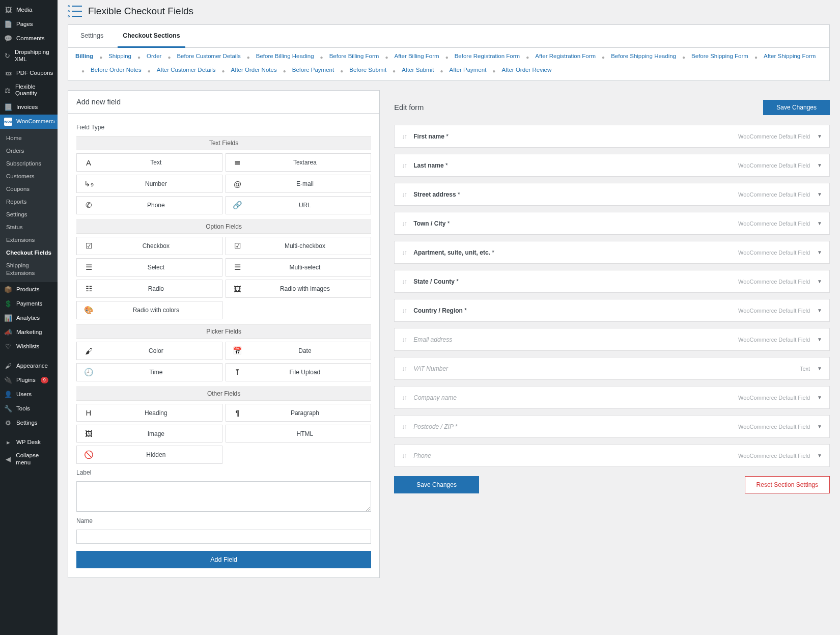 The width and height of the screenshot is (840, 635). What do you see at coordinates (85, 57) in the screenshot?
I see `subtab-billing: Billing` at bounding box center [85, 57].